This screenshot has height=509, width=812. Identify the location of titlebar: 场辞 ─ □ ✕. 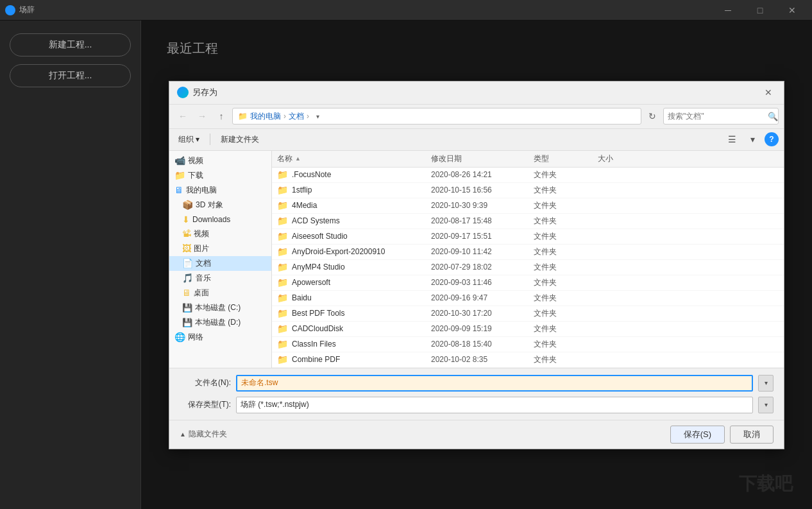
(406, 10).